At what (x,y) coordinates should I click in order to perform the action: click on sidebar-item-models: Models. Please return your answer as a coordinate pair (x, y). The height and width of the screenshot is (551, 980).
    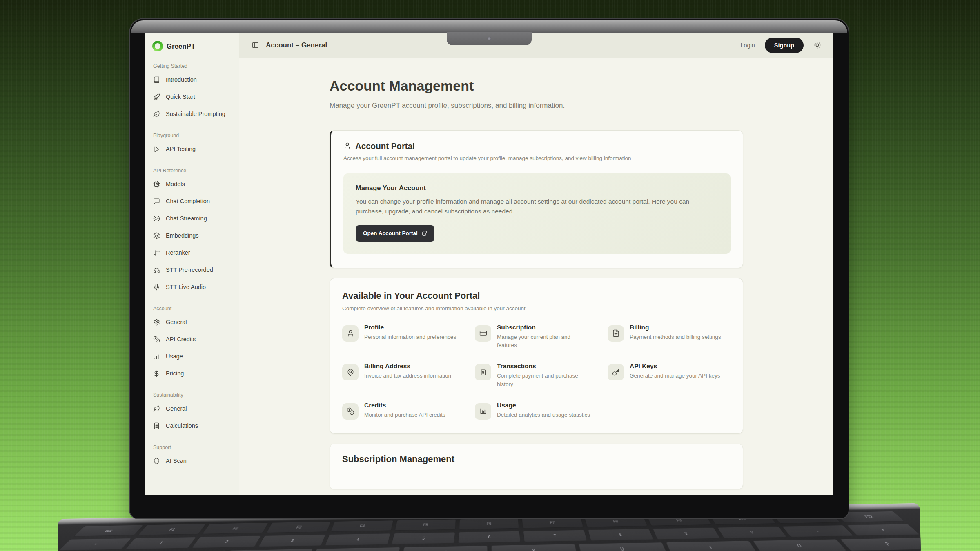
    Looking at the image, I should click on (193, 184).